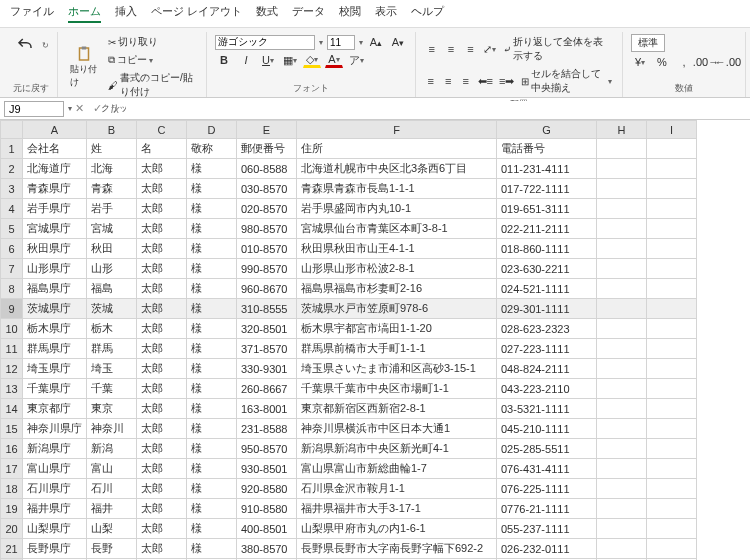 The width and height of the screenshot is (750, 560). I want to click on menu-ファイル: ファイル, so click(32, 14).